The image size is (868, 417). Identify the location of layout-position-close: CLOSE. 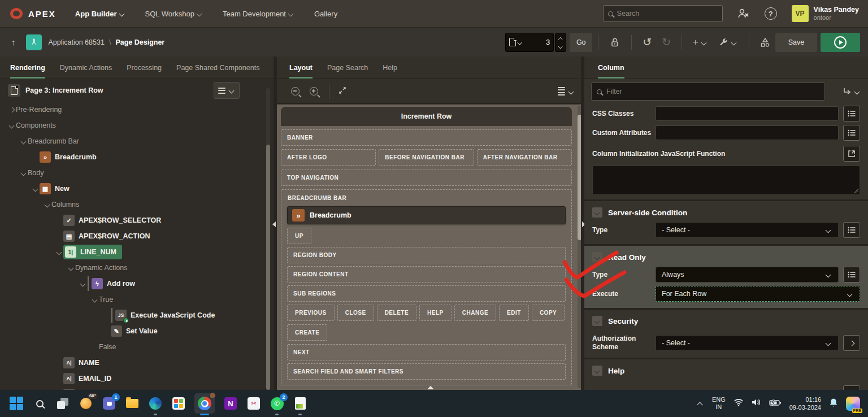
(356, 313).